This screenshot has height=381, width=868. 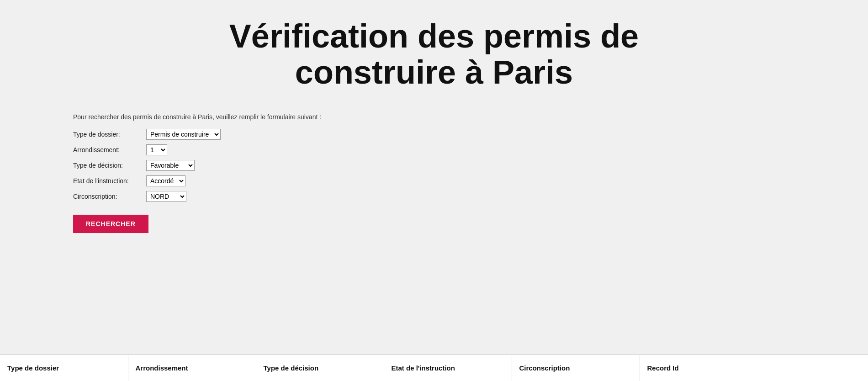 What do you see at coordinates (434, 196) in the screenshot?
I see `circonscription-row: Circonscription: NORD SUD EST OUEST CENT…` at bounding box center [434, 196].